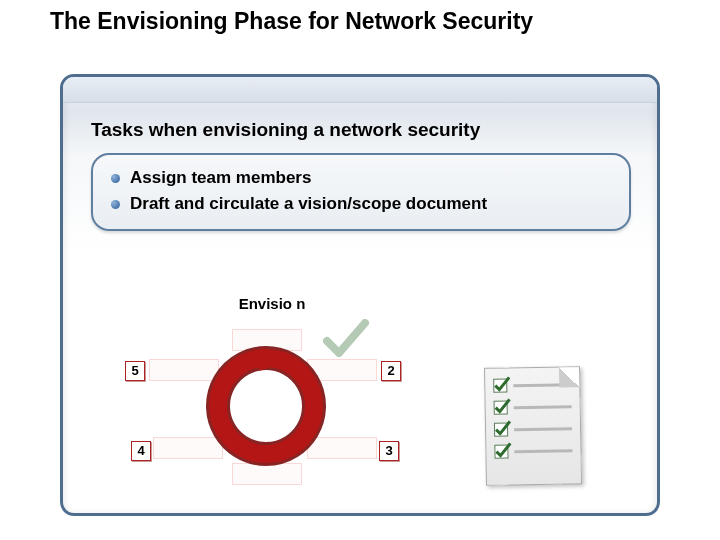  Describe the element at coordinates (346, 339) in the screenshot. I see `checkmark-icon` at that location.